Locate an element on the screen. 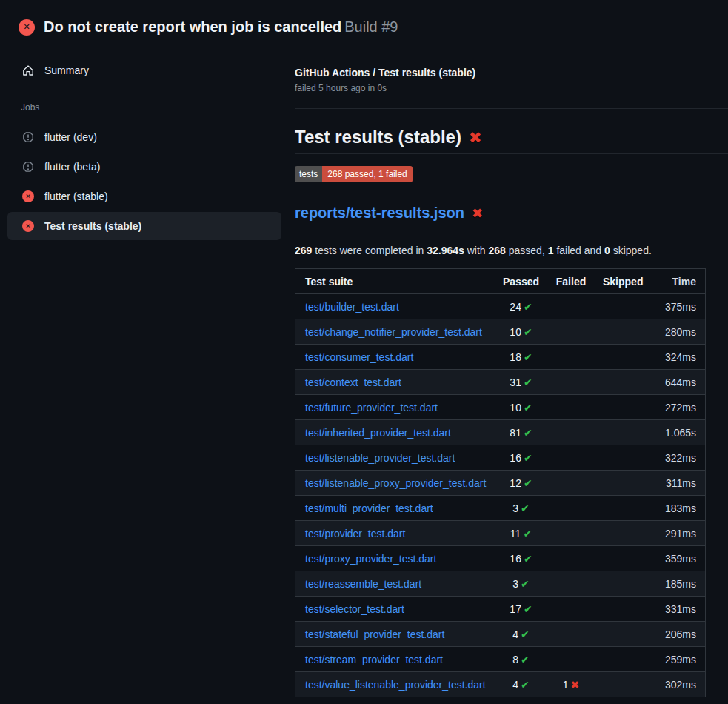  table-row: test/listenable_provider_test.dart16✔322… is located at coordinates (501, 458).